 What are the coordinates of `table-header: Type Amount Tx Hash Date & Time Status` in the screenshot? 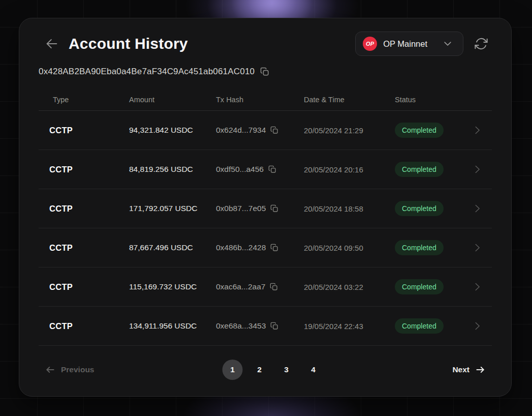 It's located at (265, 94).